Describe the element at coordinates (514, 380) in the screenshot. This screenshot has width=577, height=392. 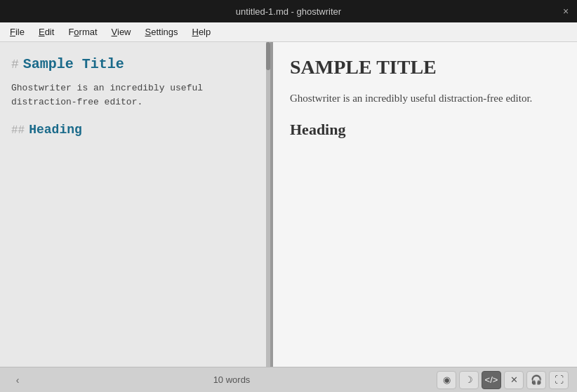
I see `source-mode-button: ✕` at that location.